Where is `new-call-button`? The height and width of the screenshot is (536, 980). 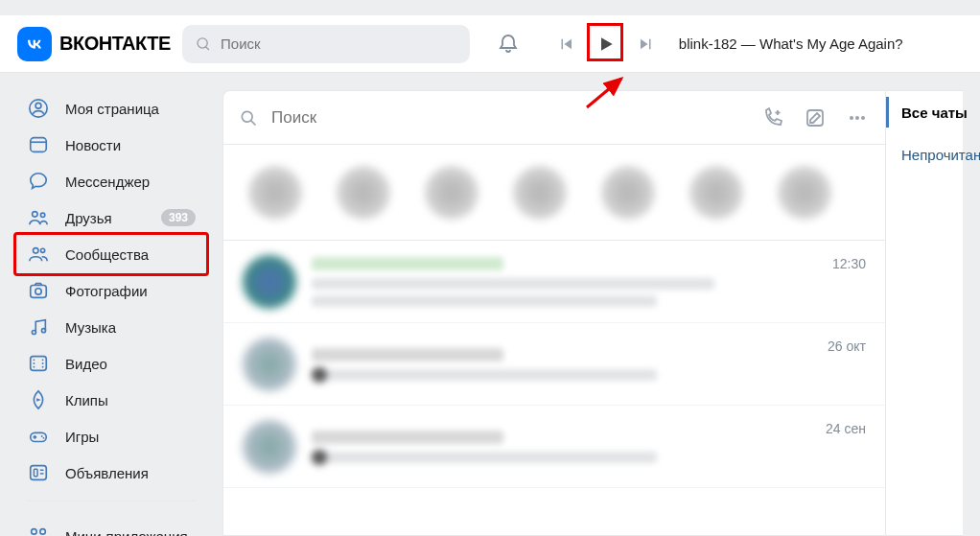 new-call-button is located at coordinates (773, 118).